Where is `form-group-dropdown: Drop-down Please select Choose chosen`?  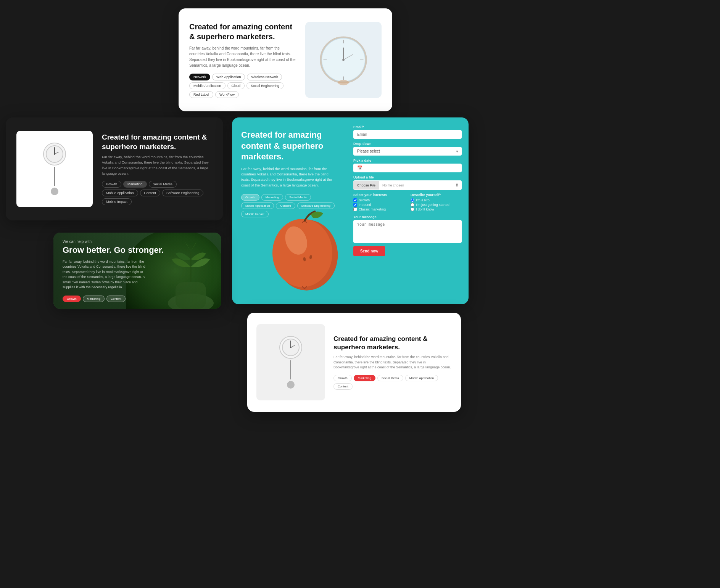
form-group-dropdown: Drop-down Please select Choose chosen is located at coordinates (408, 149).